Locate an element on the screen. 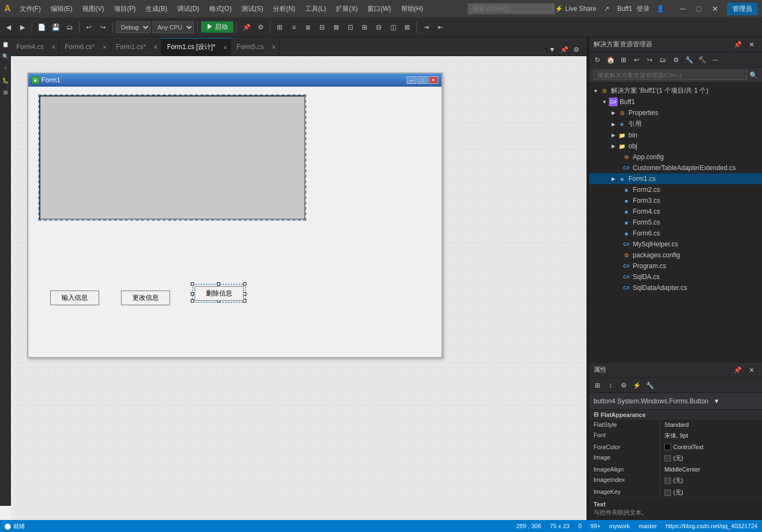  toolbar-icon-8: ⊟ is located at coordinates (379, 27).